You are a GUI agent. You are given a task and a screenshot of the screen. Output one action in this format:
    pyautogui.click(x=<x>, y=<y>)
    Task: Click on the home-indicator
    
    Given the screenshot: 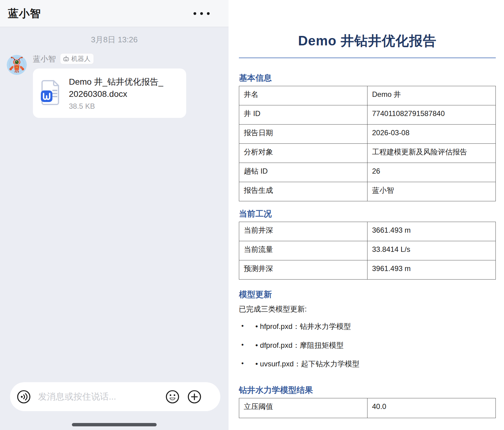 What is the action you would take?
    pyautogui.click(x=114, y=425)
    